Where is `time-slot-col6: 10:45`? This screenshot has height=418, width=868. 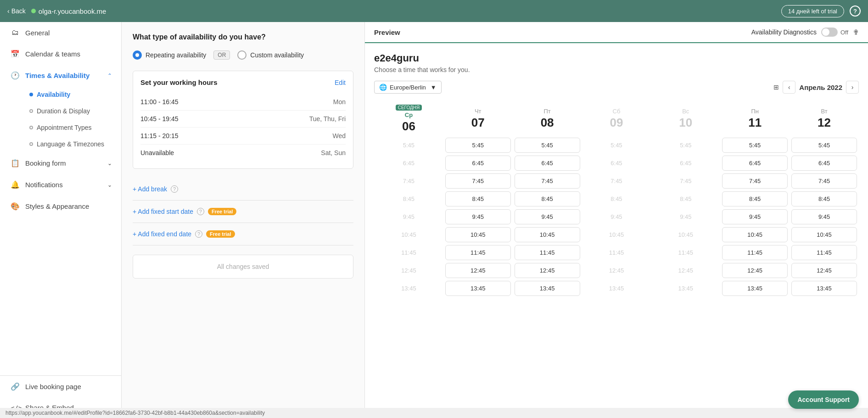 time-slot-col6: 10:45 is located at coordinates (824, 235).